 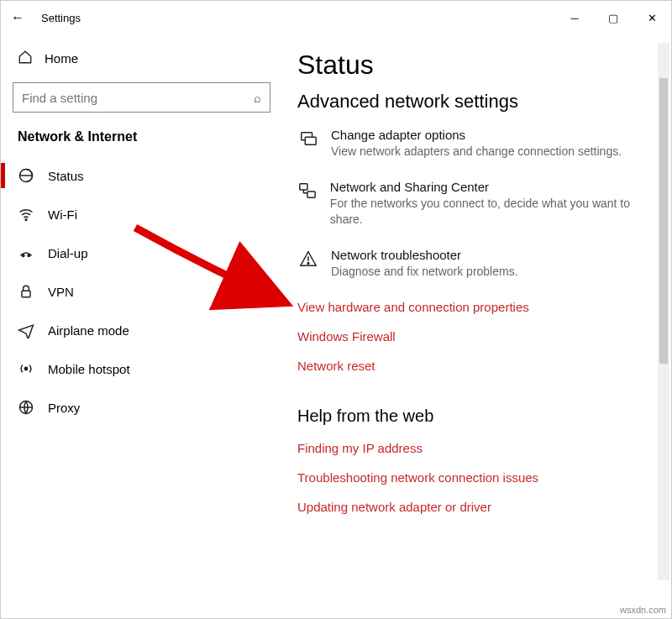 I want to click on option-desc: Diagnose and fix network problems., so click(x=425, y=272).